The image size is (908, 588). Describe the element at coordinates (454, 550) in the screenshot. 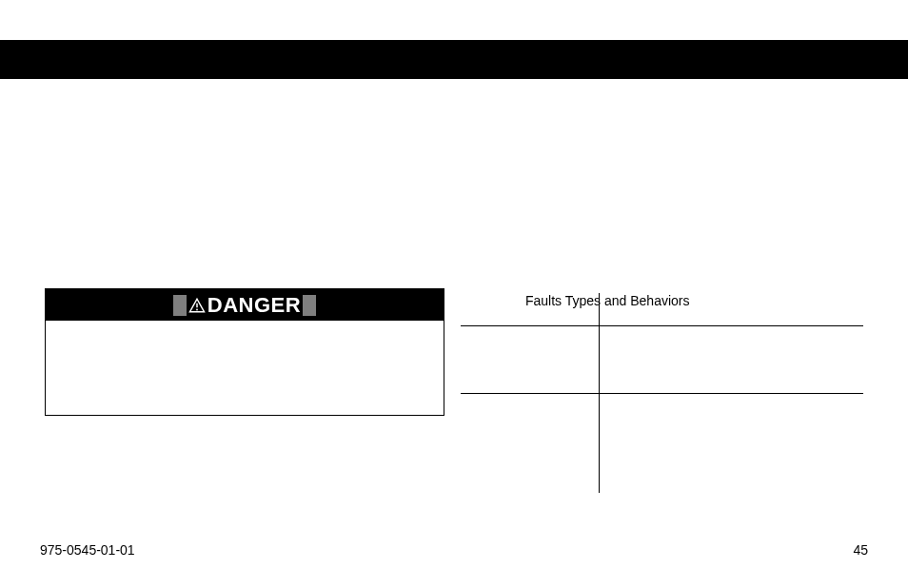

I see `page-footer: 975-0545-01-01 45` at that location.